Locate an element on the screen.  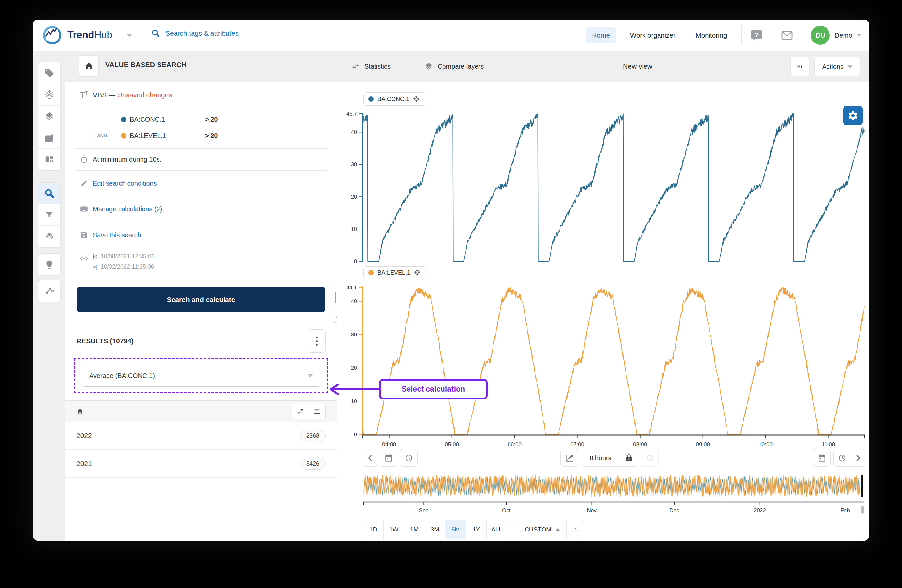
graph-nodes-icon is located at coordinates (49, 291).